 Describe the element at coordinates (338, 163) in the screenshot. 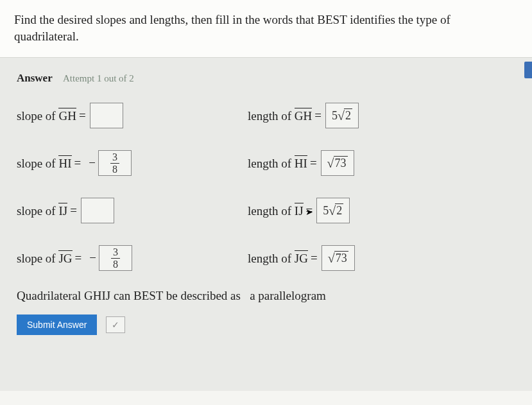

I see `length-hi-input: √ 73` at that location.